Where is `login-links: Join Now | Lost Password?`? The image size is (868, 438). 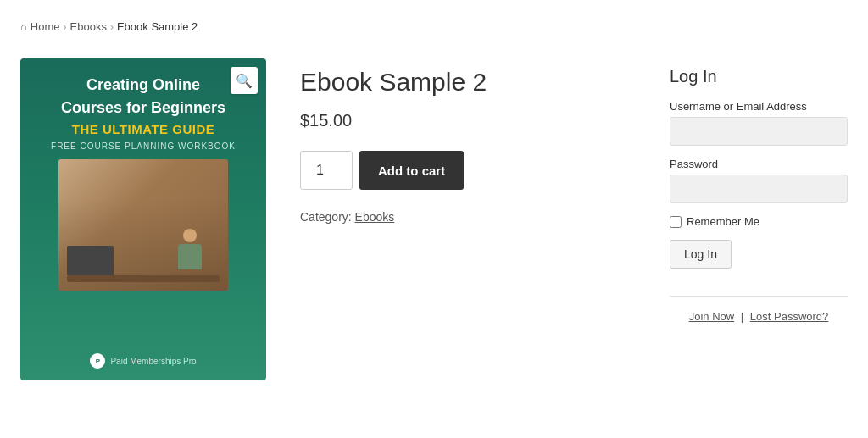
login-links: Join Now | Lost Password? is located at coordinates (759, 317).